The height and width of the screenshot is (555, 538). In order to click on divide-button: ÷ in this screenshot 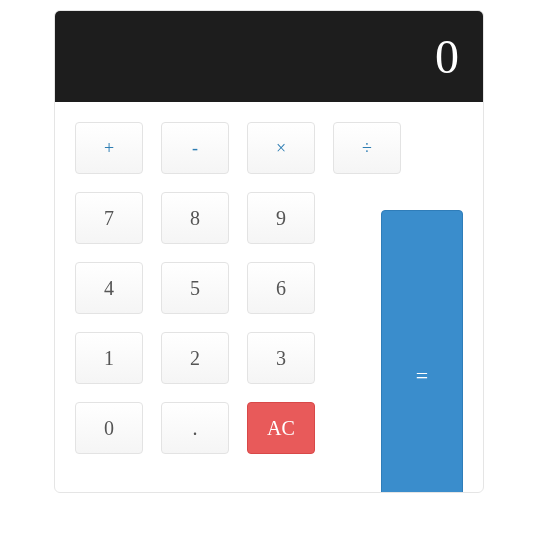, I will do `click(367, 148)`.